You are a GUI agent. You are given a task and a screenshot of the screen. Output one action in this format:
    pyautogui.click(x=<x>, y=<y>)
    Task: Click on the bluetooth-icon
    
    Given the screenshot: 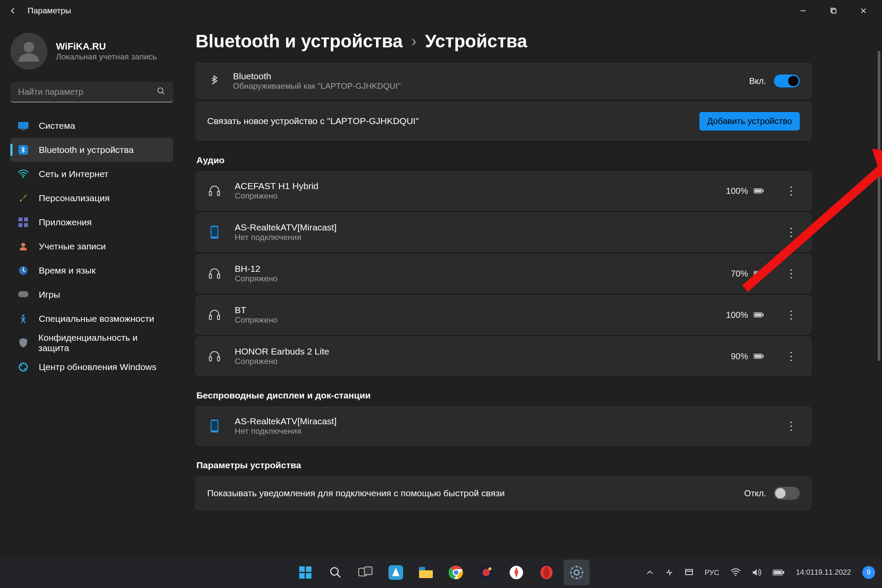 What is the action you would take?
    pyautogui.click(x=214, y=81)
    